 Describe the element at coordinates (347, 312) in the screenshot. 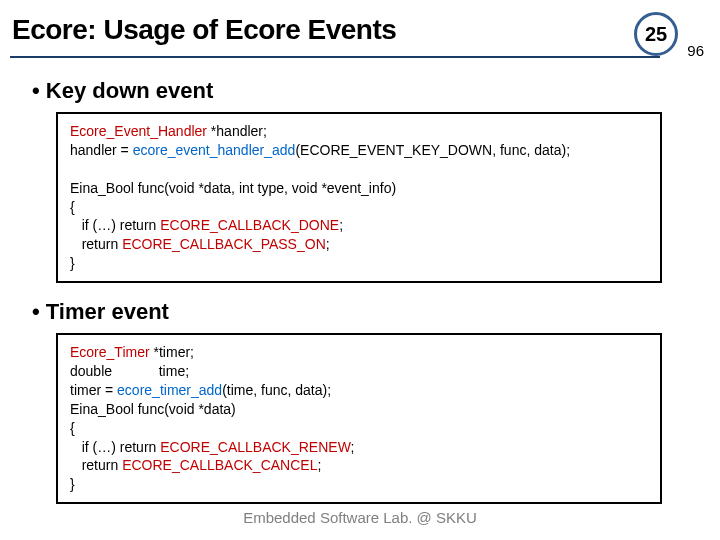

I see `bullet-timer: Timer event` at that location.